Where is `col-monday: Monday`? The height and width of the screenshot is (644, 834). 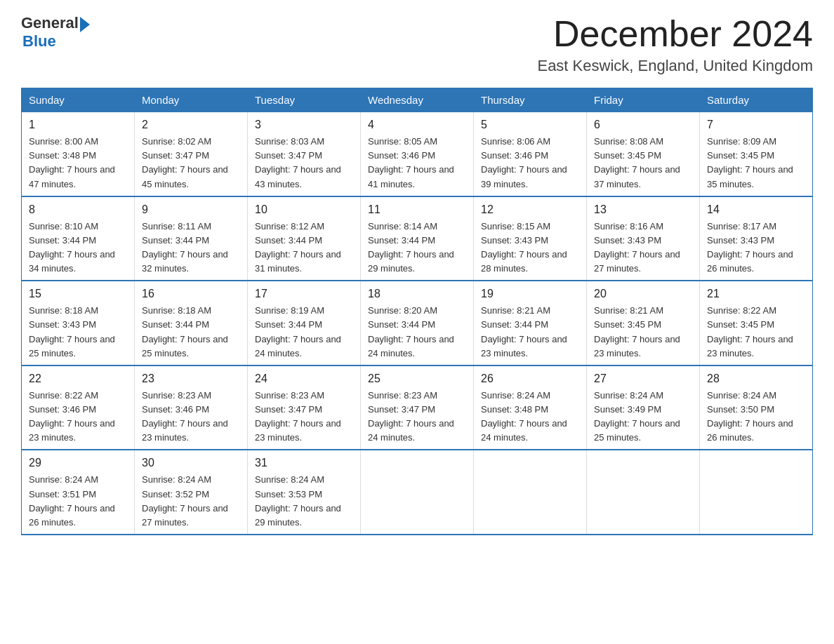 col-monday: Monday is located at coordinates (191, 100).